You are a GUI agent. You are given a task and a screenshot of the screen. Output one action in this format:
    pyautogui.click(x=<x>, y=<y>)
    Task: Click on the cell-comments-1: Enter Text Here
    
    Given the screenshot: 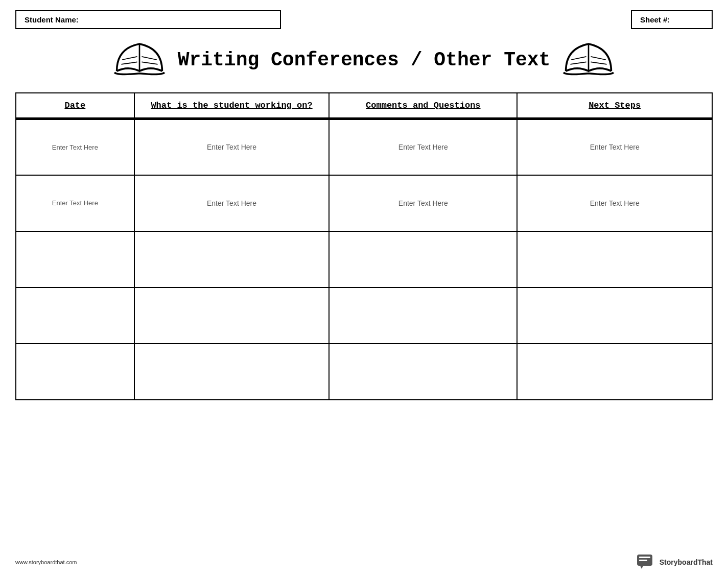 What is the action you would take?
    pyautogui.click(x=423, y=147)
    